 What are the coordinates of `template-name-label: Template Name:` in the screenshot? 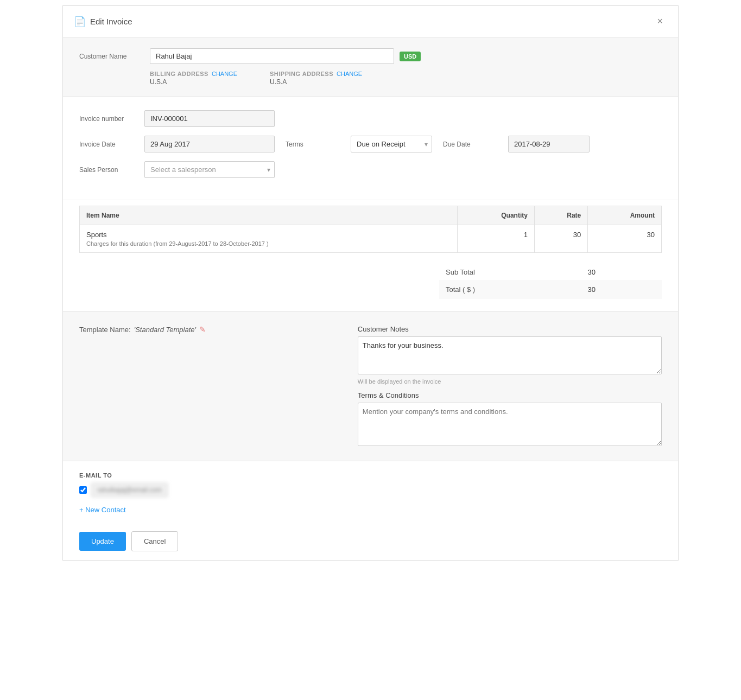 It's located at (105, 330).